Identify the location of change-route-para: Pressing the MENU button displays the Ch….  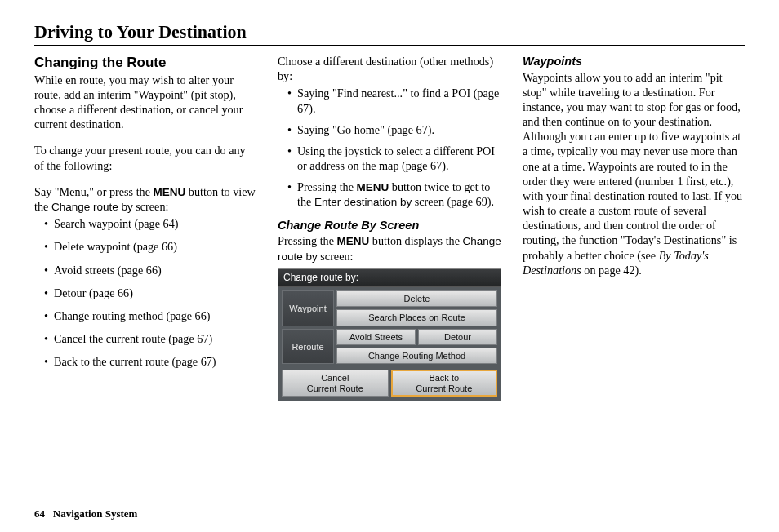
(390, 248).